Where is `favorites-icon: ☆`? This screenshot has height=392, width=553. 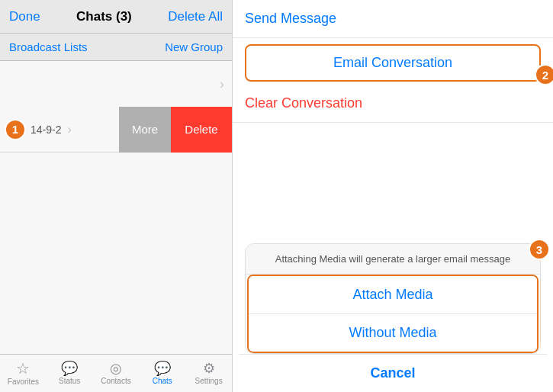 favorites-icon: ☆ is located at coordinates (23, 368).